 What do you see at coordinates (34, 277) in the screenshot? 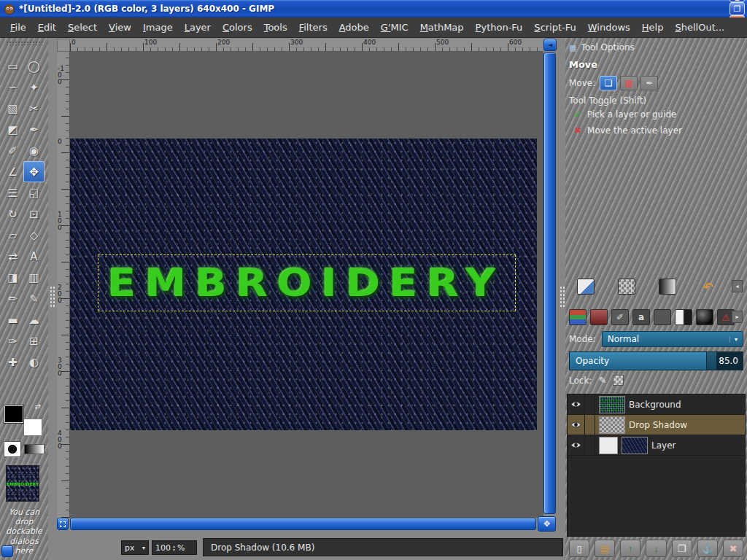
I see `tool-blend-button: ▥` at bounding box center [34, 277].